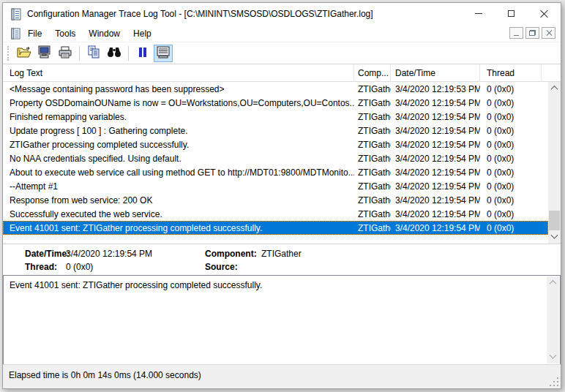 The height and width of the screenshot is (392, 565). Describe the element at coordinates (94, 53) in the screenshot. I see `copy-button` at that location.